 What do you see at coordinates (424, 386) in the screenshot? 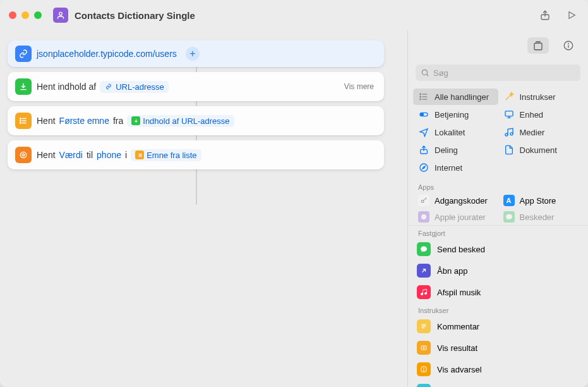
I see `input-icon` at bounding box center [424, 386].